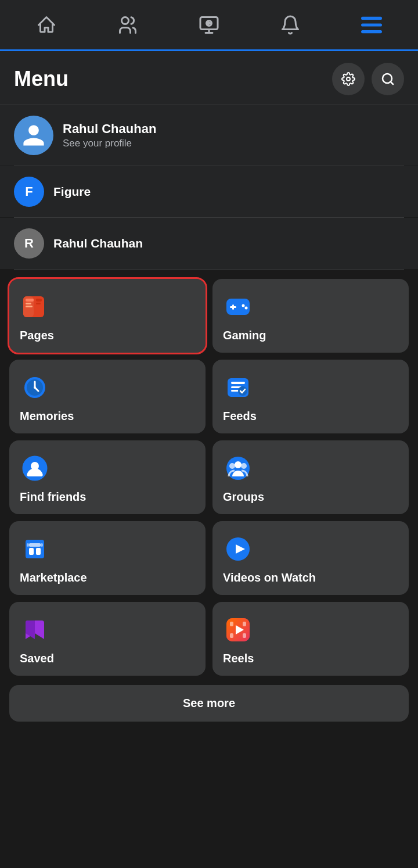  What do you see at coordinates (372, 25) in the screenshot?
I see `nav-menu` at bounding box center [372, 25].